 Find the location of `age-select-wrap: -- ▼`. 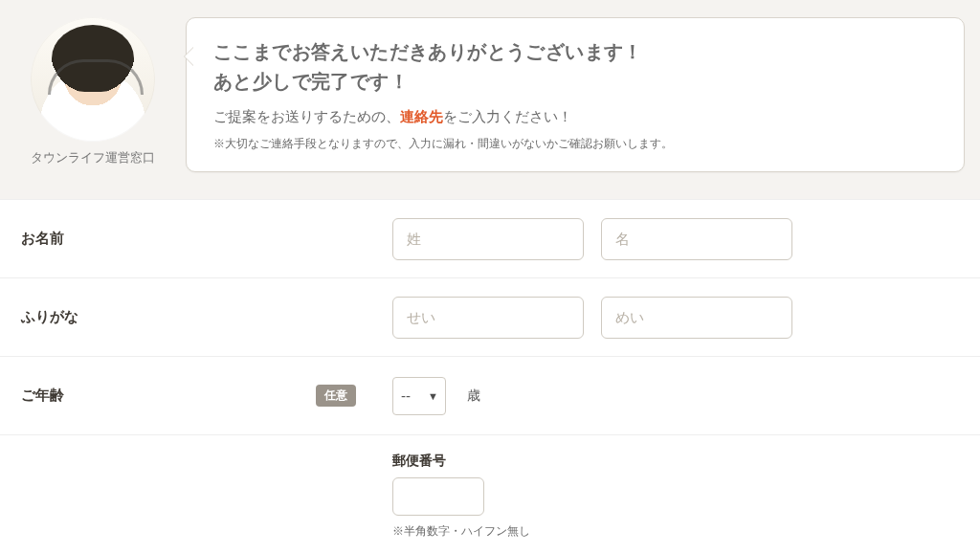

age-select-wrap: -- ▼ is located at coordinates (419, 396).